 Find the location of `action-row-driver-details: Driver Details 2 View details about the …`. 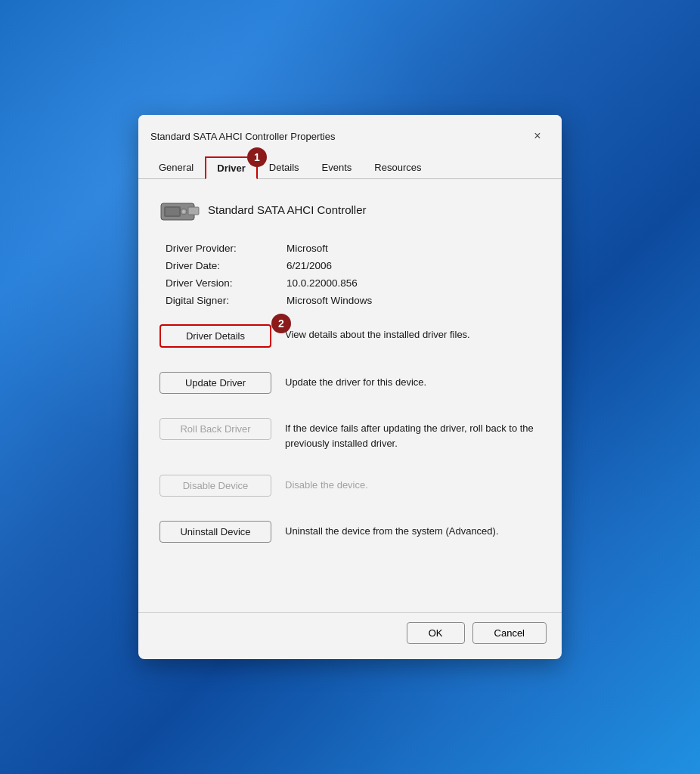

action-row-driver-details: Driver Details 2 View details about the … is located at coordinates (350, 342).